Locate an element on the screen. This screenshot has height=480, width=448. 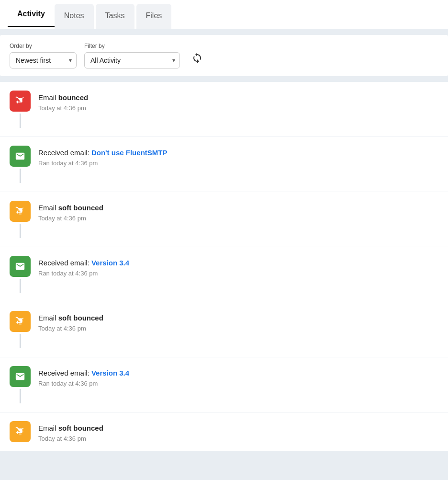
refresh-icon is located at coordinates (197, 58).